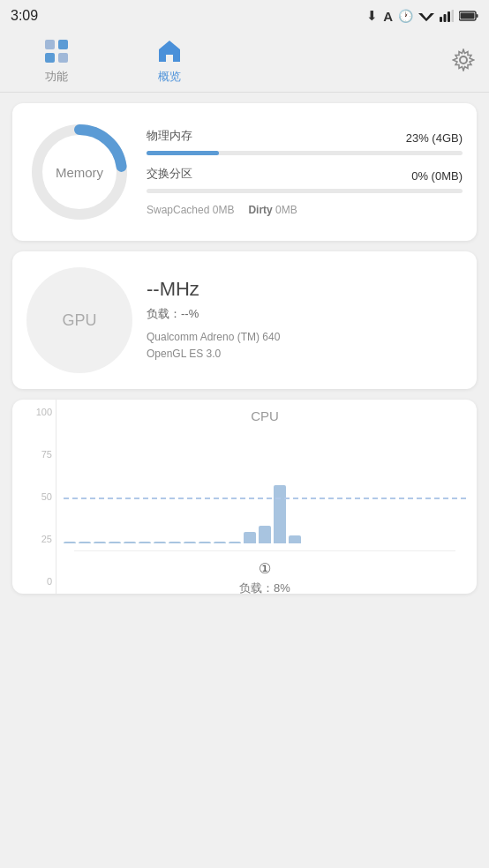 This screenshot has width=489, height=868. Describe the element at coordinates (34, 497) in the screenshot. I see `cpu-axis: 100 75 50 25 0` at that location.